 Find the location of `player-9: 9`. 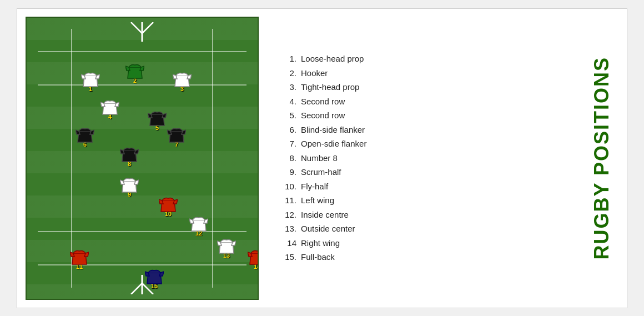

player-9: 9 is located at coordinates (129, 187).